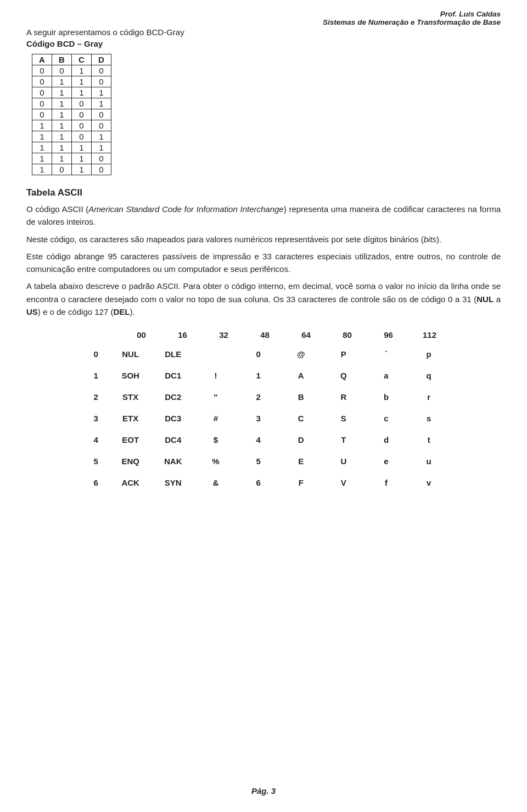 The height and width of the screenshot is (812, 527). What do you see at coordinates (412, 14) in the screenshot?
I see `author-name: Prof. Luís Caldas` at bounding box center [412, 14].